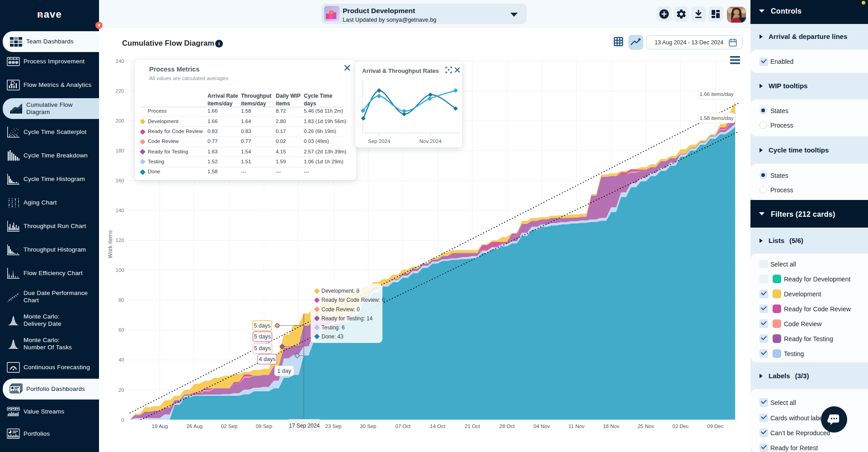 Image resolution: width=868 pixels, height=452 pixels. I want to click on svg-text: 26 Aug, so click(194, 426).